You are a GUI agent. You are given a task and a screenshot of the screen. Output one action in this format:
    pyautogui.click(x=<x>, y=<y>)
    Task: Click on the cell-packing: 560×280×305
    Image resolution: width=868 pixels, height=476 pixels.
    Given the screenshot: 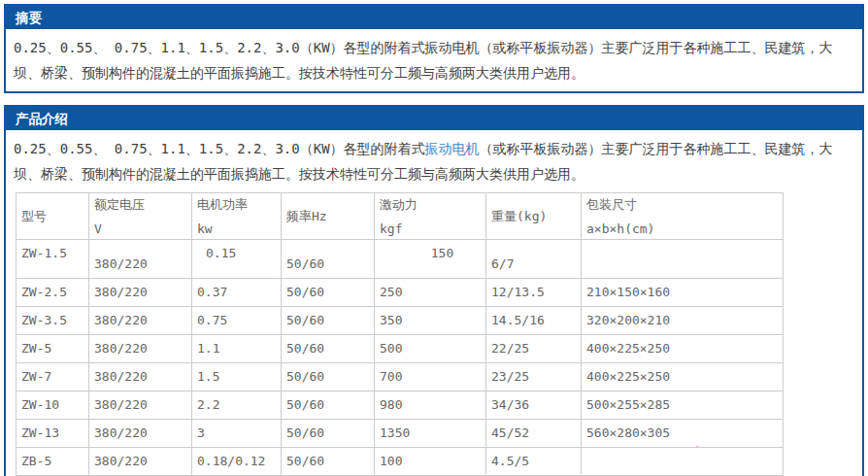 What is the action you would take?
    pyautogui.click(x=683, y=433)
    